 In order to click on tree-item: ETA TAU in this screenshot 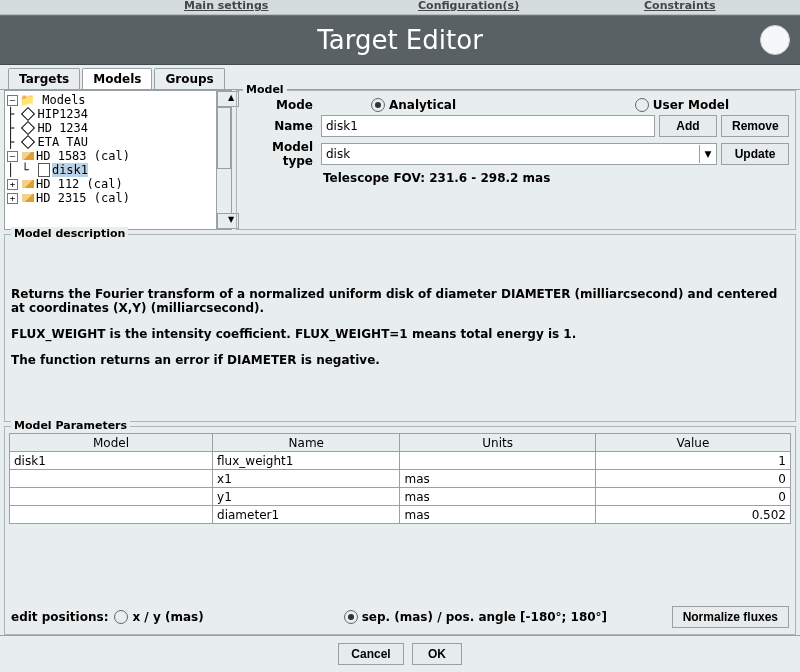, I will do `click(62, 142)`.